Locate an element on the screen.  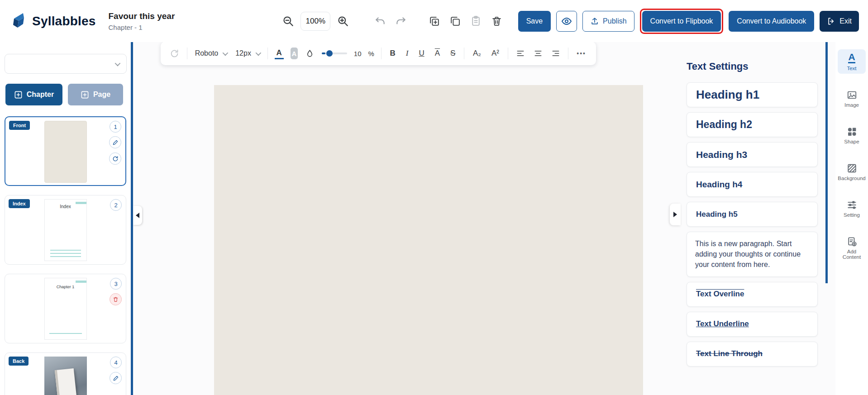
document-meta: Favour this year Chapter - 1 is located at coordinates (142, 21).